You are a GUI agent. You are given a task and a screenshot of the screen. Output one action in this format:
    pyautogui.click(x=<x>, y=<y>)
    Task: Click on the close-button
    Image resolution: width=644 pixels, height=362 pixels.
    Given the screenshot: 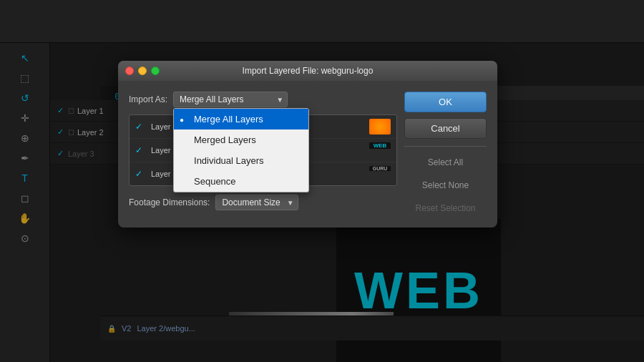 What is the action you would take?
    pyautogui.click(x=130, y=71)
    